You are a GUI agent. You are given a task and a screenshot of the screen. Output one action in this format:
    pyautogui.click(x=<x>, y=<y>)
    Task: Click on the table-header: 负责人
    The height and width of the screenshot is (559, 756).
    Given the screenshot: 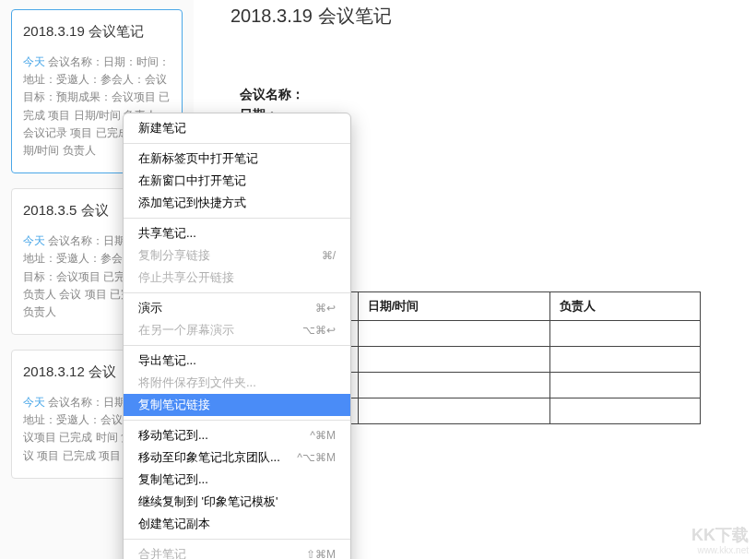 What is the action you would take?
    pyautogui.click(x=625, y=306)
    